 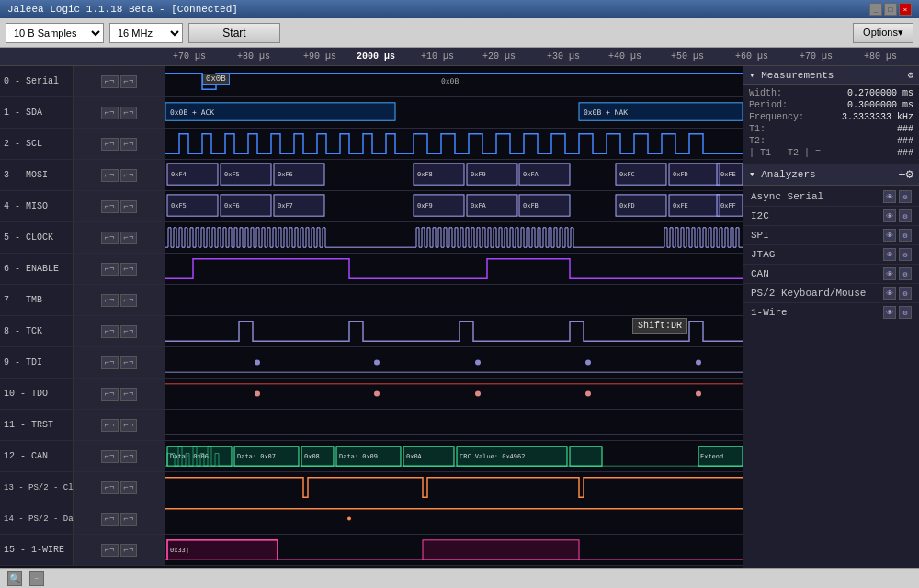 What do you see at coordinates (110, 550) in the screenshot?
I see `ctrl-btn-15a: ⌐¬` at bounding box center [110, 550].